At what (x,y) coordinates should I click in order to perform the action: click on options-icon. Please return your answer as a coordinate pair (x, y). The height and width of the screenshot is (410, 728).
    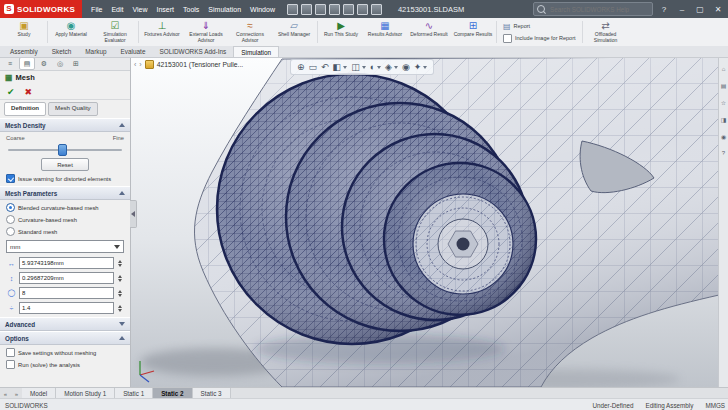
    Looking at the image, I should click on (376, 10).